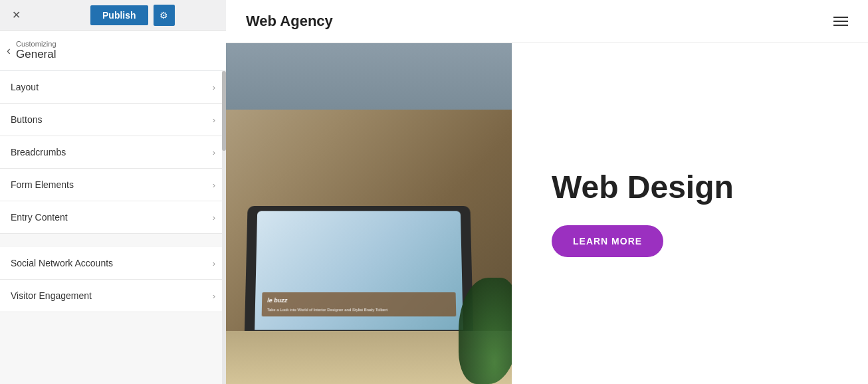 The image size is (868, 384). I want to click on screen-overlay: le buzz Take a Look into World of Interi…, so click(359, 304).